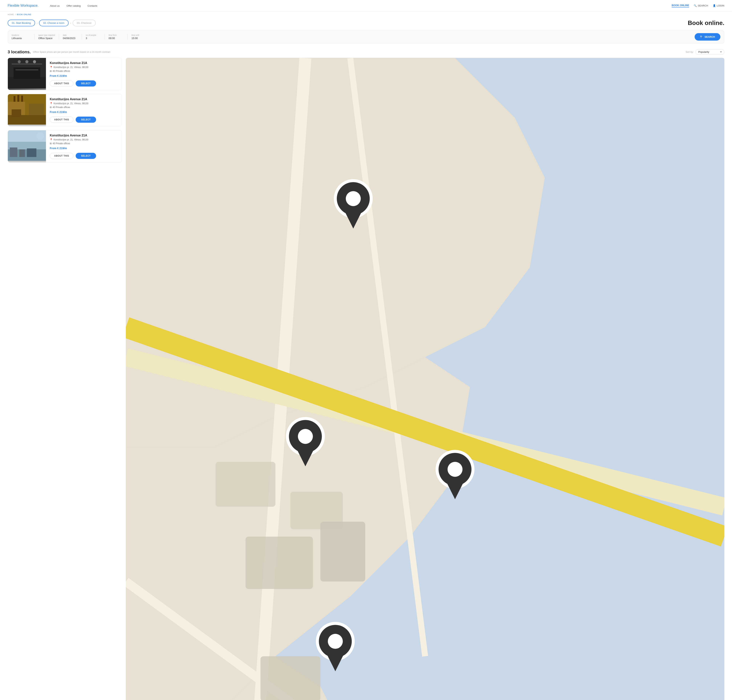 The width and height of the screenshot is (732, 700). I want to click on sort-bar: Sort by: Popularity Price: Low to High P…, so click(705, 52).